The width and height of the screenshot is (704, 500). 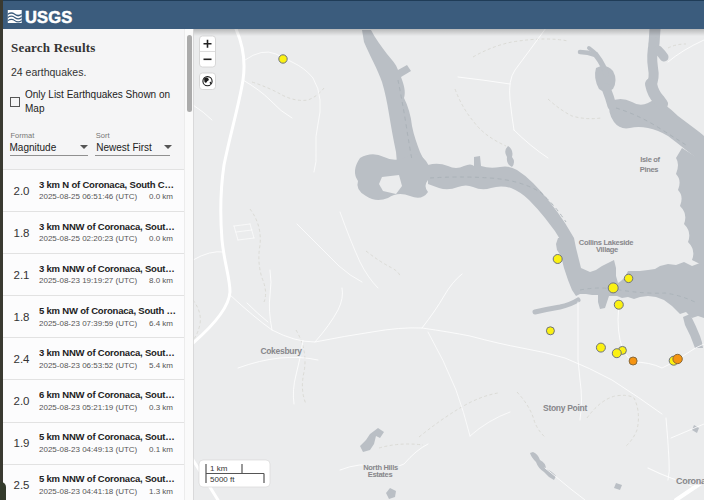 What do you see at coordinates (281, 351) in the screenshot?
I see `svg-text: Cokesbury` at bounding box center [281, 351].